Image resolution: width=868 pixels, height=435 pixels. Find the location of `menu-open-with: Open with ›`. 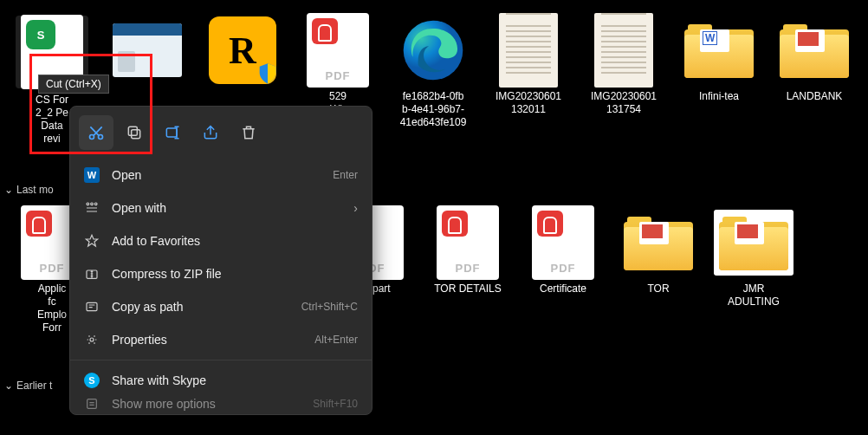

menu-open-with: Open with › is located at coordinates (221, 208).